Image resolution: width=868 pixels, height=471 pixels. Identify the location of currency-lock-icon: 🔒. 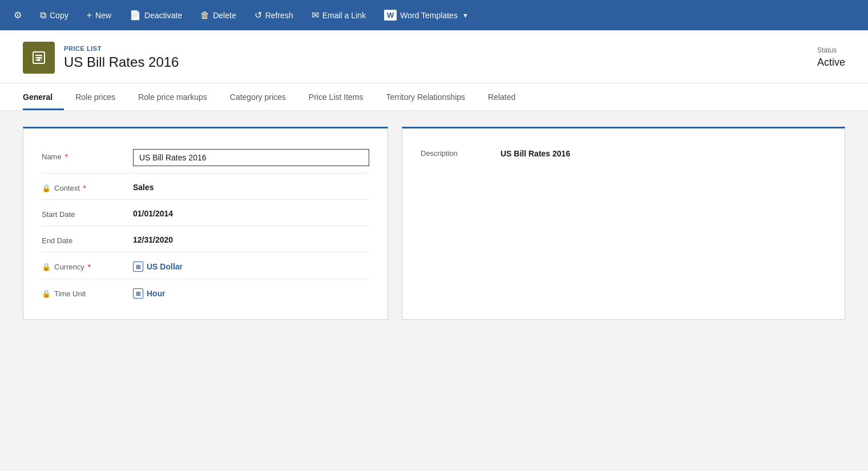
(46, 267).